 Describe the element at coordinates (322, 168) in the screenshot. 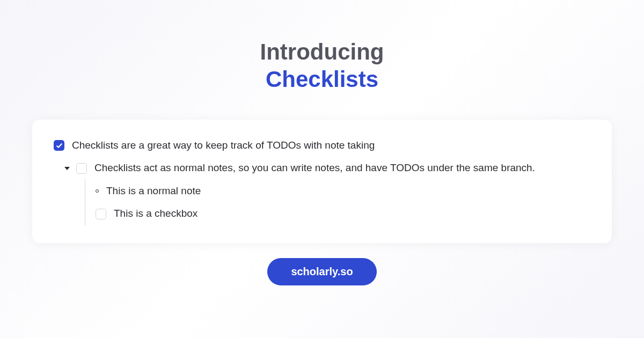

I see `checklist-row: Checklists act as normal notes, so you c…` at that location.